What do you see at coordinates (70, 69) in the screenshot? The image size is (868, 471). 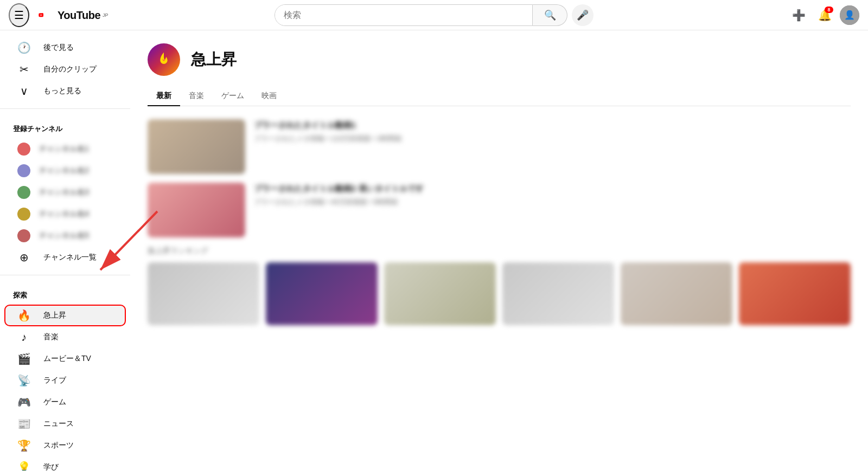 I see `sidebar-label-clips: 自分のクリップ` at bounding box center [70, 69].